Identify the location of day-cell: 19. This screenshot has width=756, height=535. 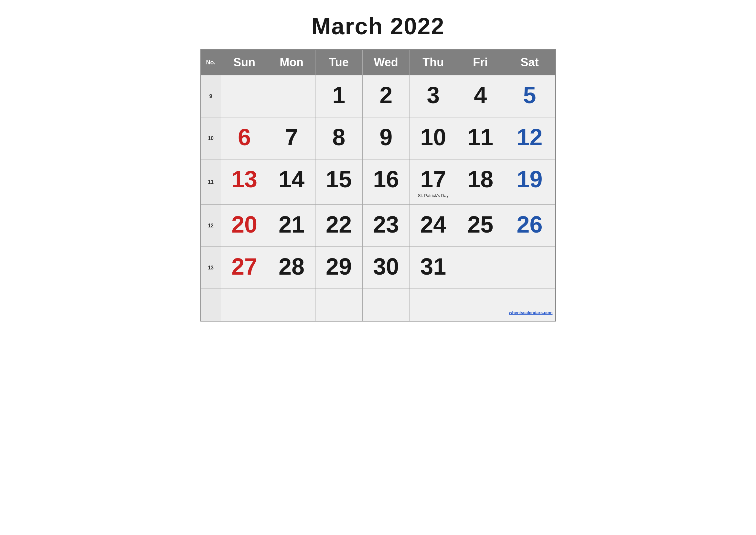
(529, 182).